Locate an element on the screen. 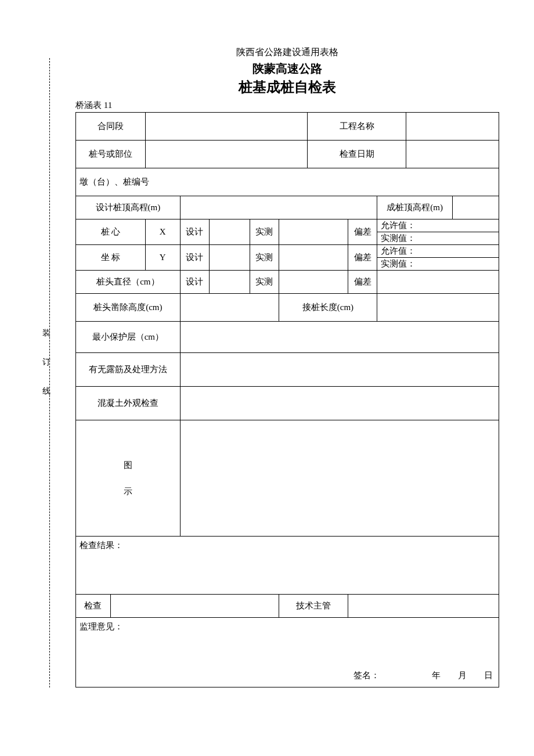 This screenshot has width=534, height=756. label-dia-measured: 实测 is located at coordinates (264, 282).